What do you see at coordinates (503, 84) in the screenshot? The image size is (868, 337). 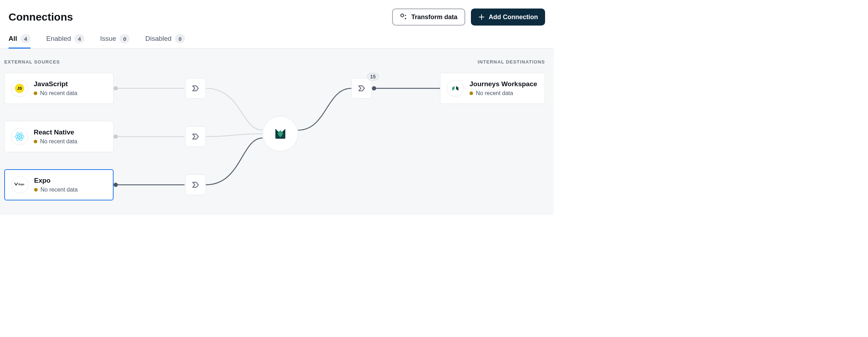 I see `destination-title: Journeys Workspace` at bounding box center [503, 84].